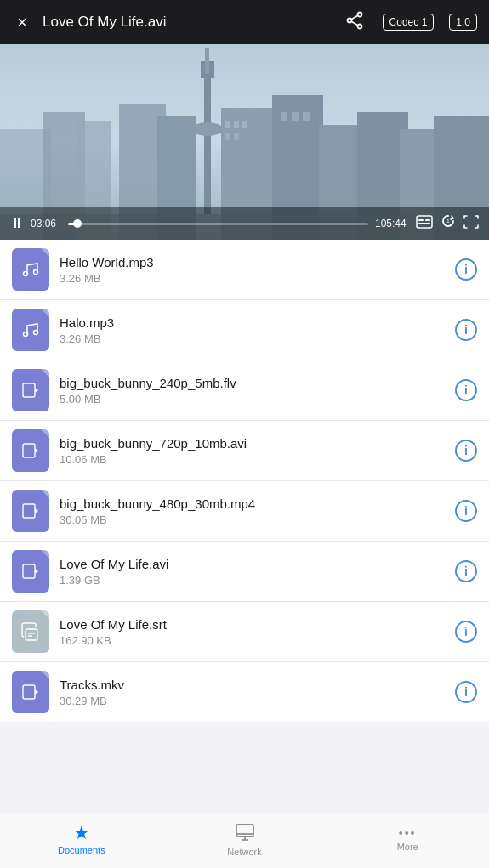 The width and height of the screenshot is (489, 868). What do you see at coordinates (82, 850) in the screenshot?
I see `tab-documents-label: Documents` at bounding box center [82, 850].